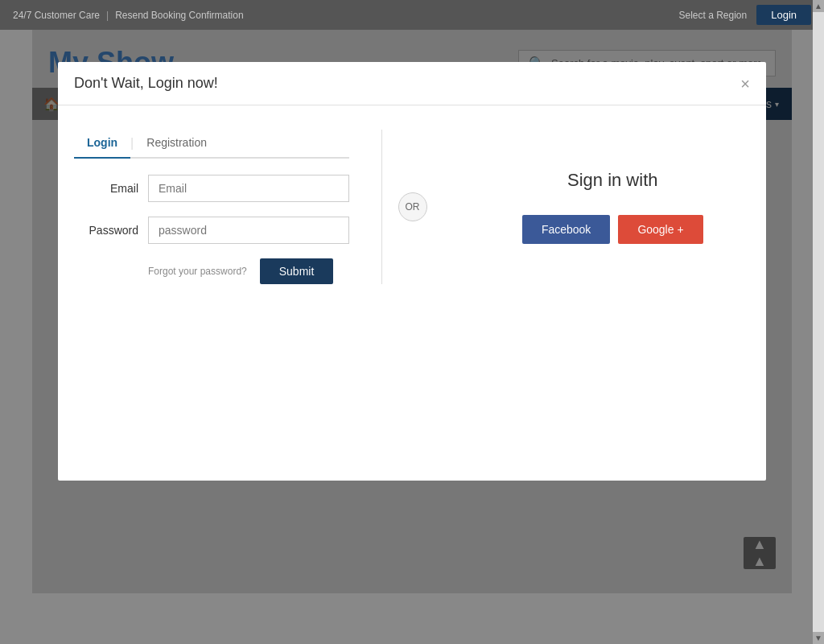  Describe the element at coordinates (212, 188) in the screenshot. I see `email-row: Email` at that location.